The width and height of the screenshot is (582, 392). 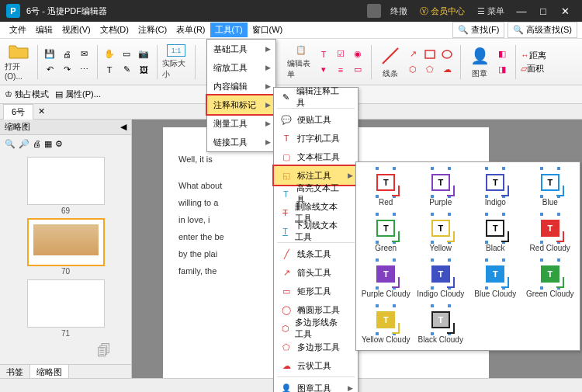 What do you see at coordinates (316, 385) in the screenshot?
I see `stamp-item: 👤图章工具▶` at bounding box center [316, 385].